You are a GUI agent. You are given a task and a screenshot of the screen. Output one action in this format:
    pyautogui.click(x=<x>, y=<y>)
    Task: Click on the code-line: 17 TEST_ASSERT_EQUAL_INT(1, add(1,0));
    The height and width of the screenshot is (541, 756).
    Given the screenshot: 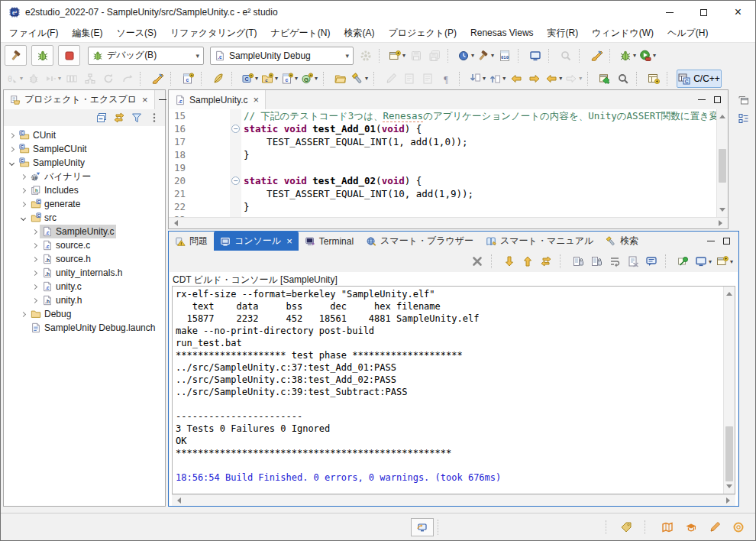 What is the action you would take?
    pyautogui.click(x=443, y=142)
    